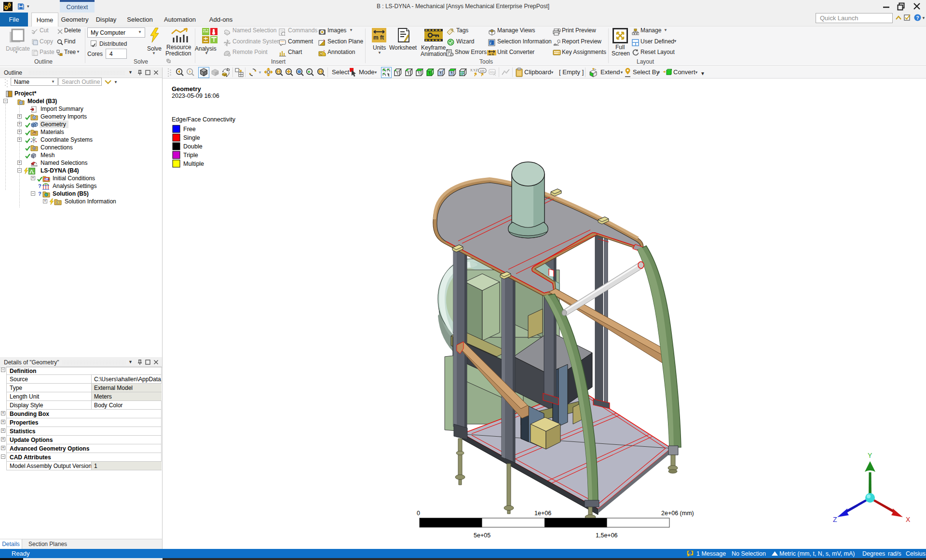 This screenshot has height=560, width=926. I want to click on svg-text: X, so click(908, 520).